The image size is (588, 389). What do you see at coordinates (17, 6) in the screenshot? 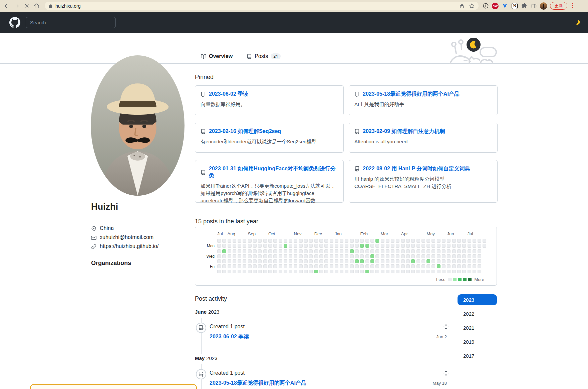
I see `forward-button` at bounding box center [17, 6].